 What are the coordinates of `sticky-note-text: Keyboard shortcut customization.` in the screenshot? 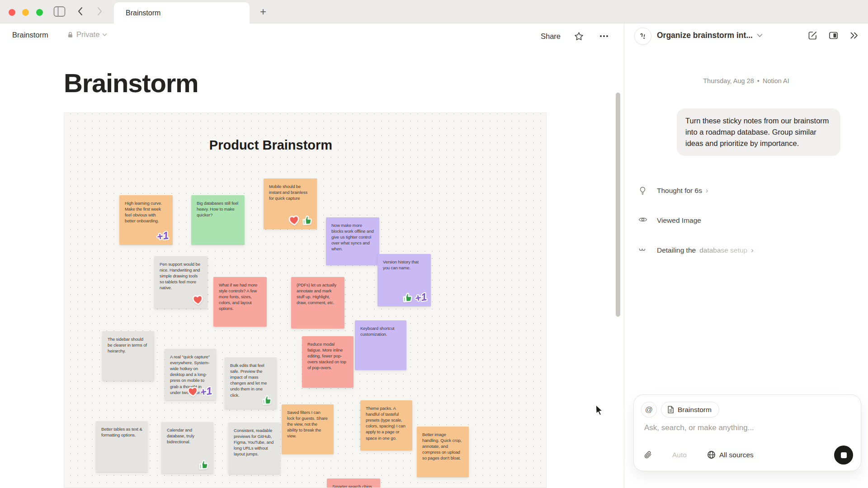 It's located at (381, 331).